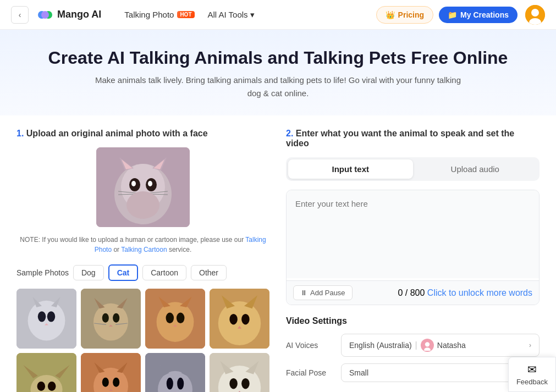 The image size is (556, 392). What do you see at coordinates (412, 247) in the screenshot?
I see `text-area-container: ⏸ Add Pause 0 / 800 Click to unlock more…` at bounding box center [412, 247].